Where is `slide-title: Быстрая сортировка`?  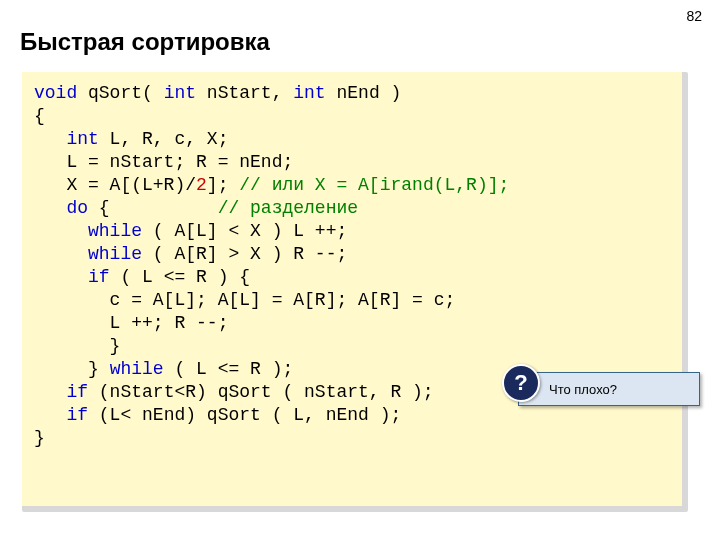
slide-title: Быстрая сортировка is located at coordinates (145, 42).